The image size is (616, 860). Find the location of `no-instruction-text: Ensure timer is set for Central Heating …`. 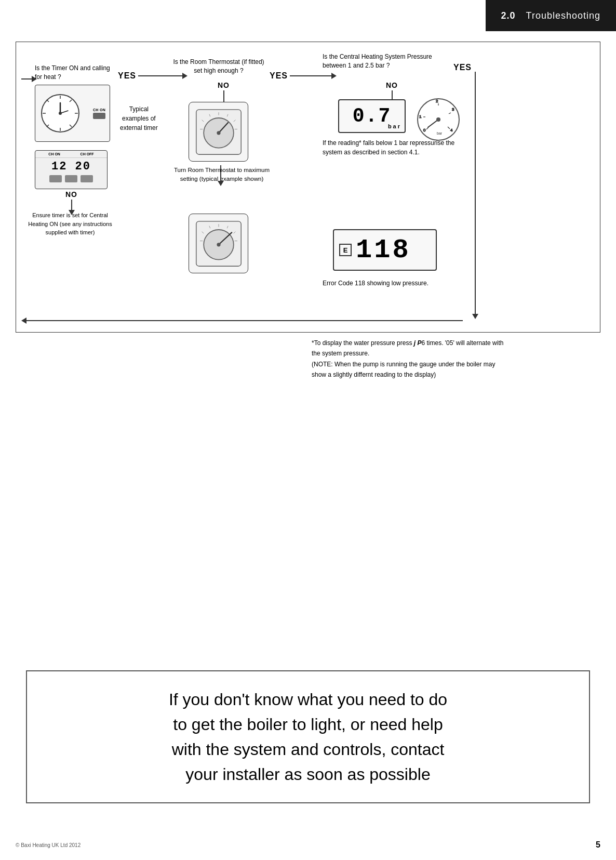

no-instruction-text: Ensure timer is set for Central Heating … is located at coordinates (70, 224).